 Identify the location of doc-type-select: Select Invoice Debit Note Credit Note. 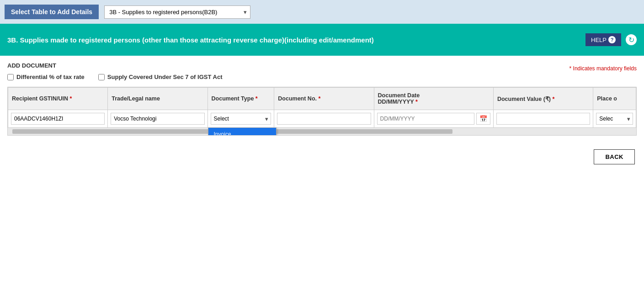
(241, 119).